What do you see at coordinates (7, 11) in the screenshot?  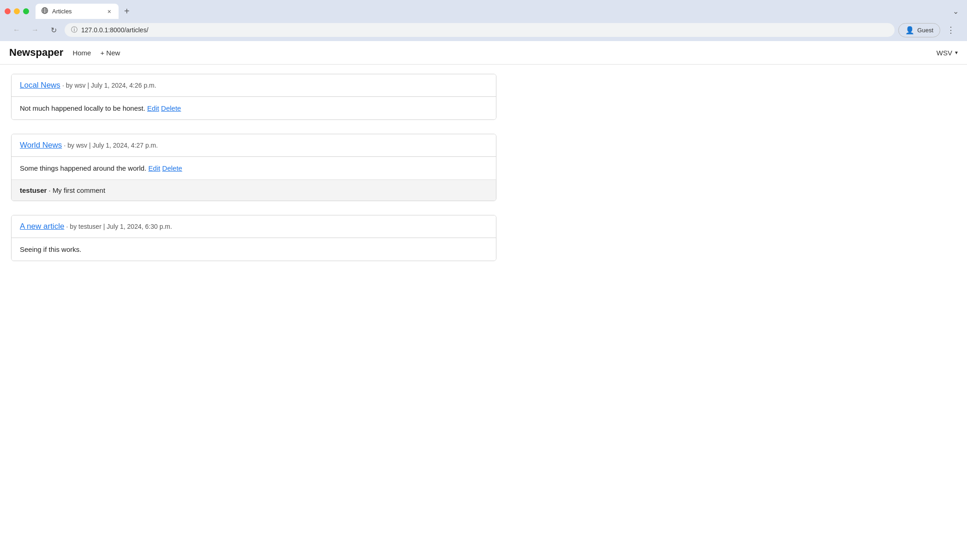 I see `close-button` at bounding box center [7, 11].